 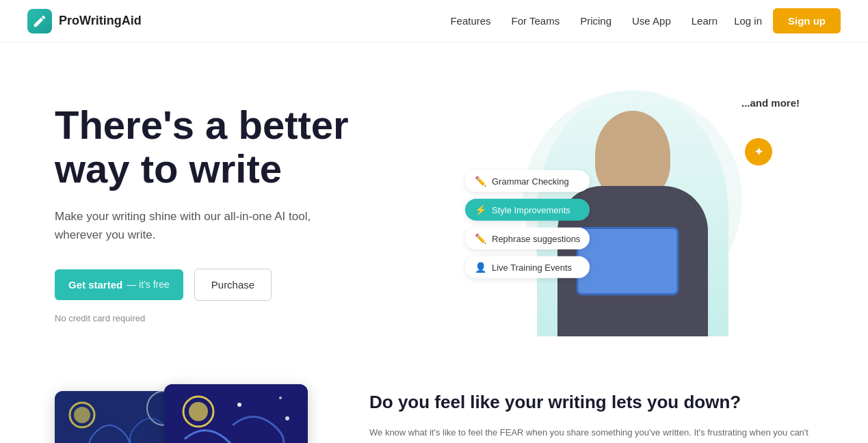 What do you see at coordinates (807, 21) in the screenshot?
I see `signup-button: Sign up` at bounding box center [807, 21].